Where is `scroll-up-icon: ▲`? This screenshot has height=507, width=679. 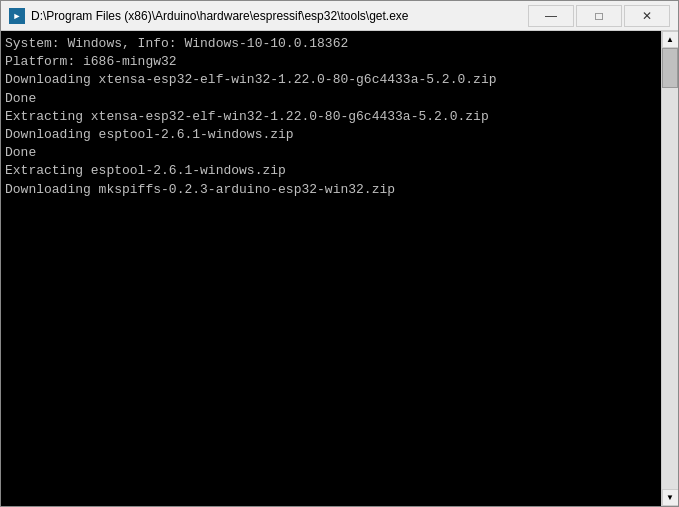
scroll-up-icon: ▲ is located at coordinates (670, 40).